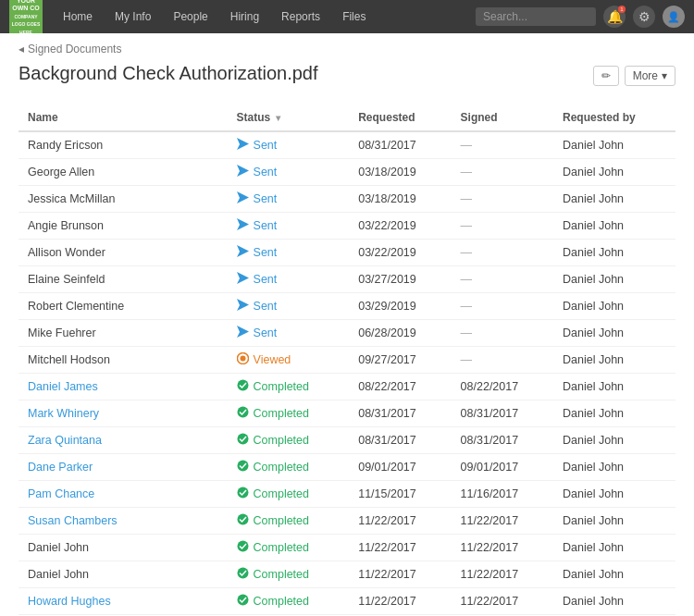 Image resolution: width=694 pixels, height=616 pixels. Describe the element at coordinates (614, 17) in the screenshot. I see `notifications-icon: 🔔 1` at that location.